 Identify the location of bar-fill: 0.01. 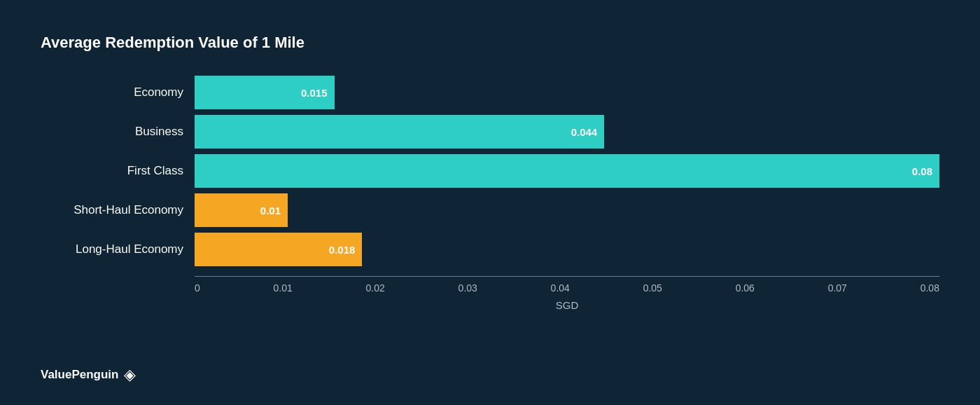
(241, 210).